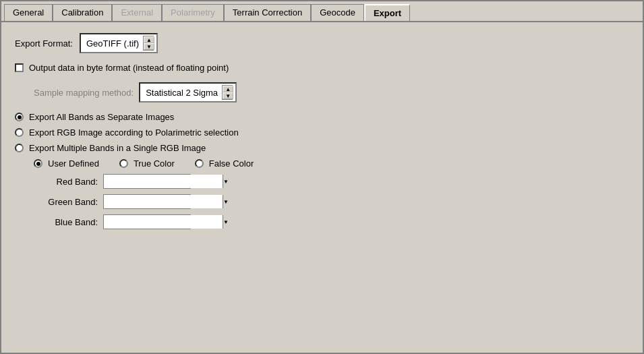  I want to click on sample-mapping-label: Sample mapping method:, so click(84, 93).